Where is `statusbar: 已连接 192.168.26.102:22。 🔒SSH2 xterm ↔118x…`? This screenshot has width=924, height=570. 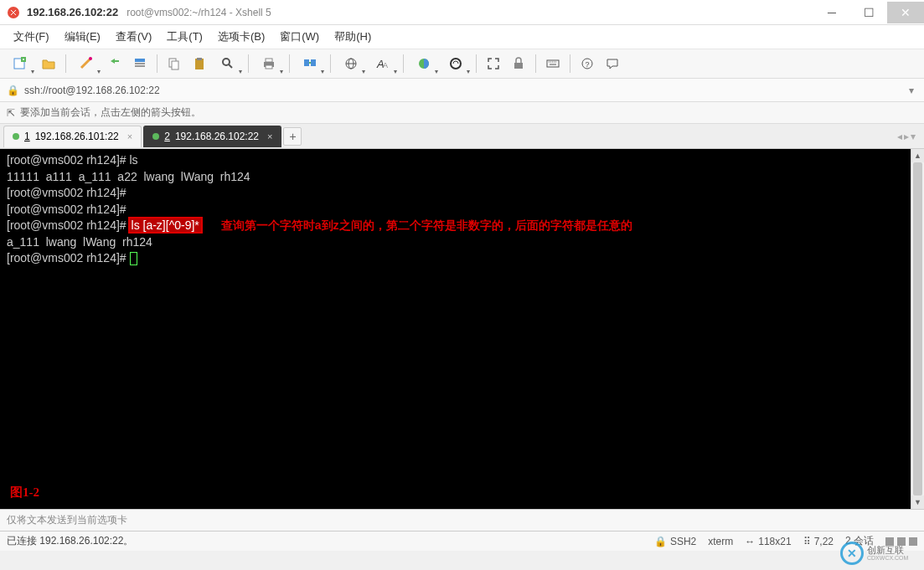 statusbar: 已连接 192.168.26.102:22。 🔒SSH2 xterm ↔118x… is located at coordinates (462, 541).